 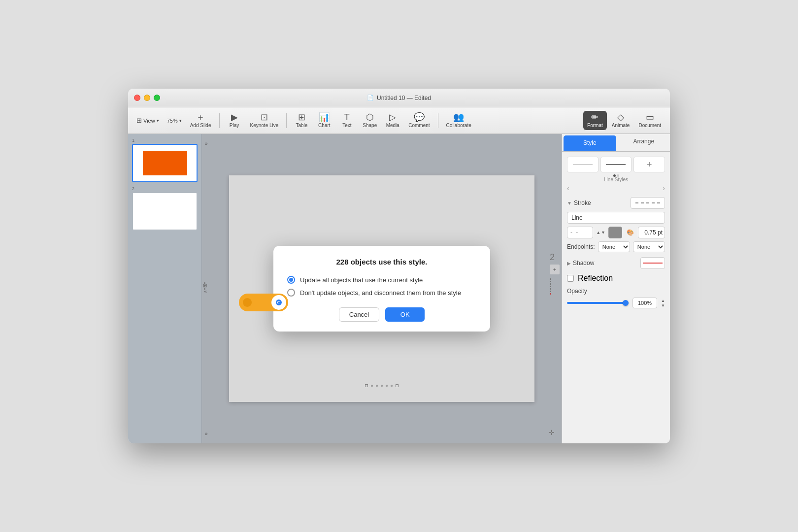 What do you see at coordinates (165, 211) in the screenshot?
I see `slide-2-content` at bounding box center [165, 211].